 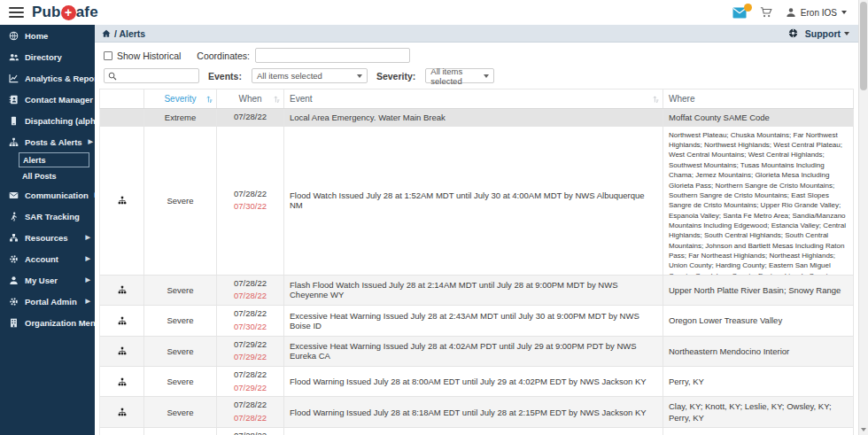 What do you see at coordinates (48, 35) in the screenshot?
I see `sidebar-item-home: Home` at bounding box center [48, 35].